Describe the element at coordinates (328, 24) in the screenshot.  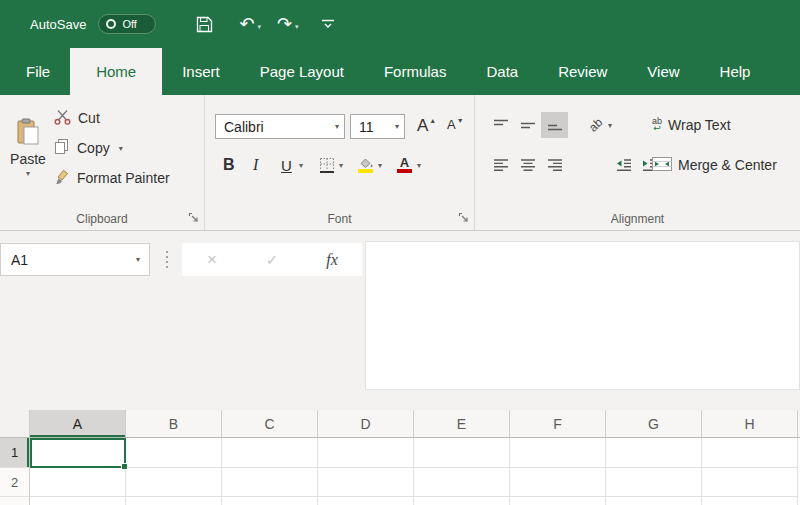
I see `customize-qat-icon` at that location.